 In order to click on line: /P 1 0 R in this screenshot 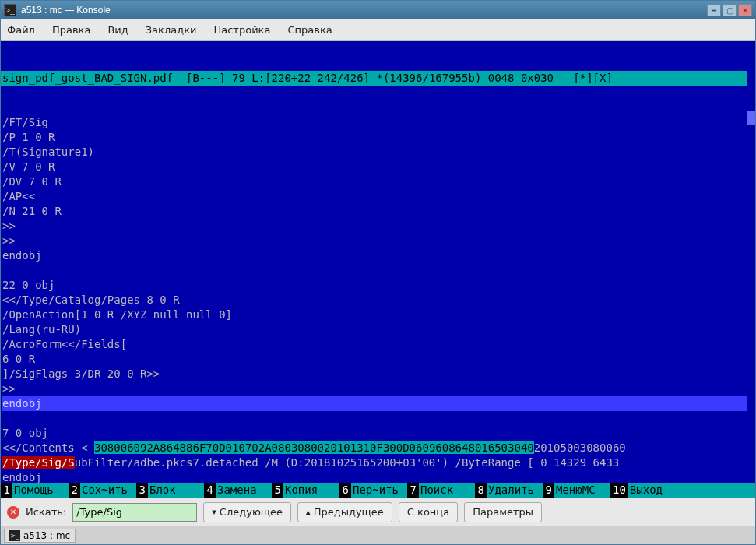, I will do `click(28, 137)`.